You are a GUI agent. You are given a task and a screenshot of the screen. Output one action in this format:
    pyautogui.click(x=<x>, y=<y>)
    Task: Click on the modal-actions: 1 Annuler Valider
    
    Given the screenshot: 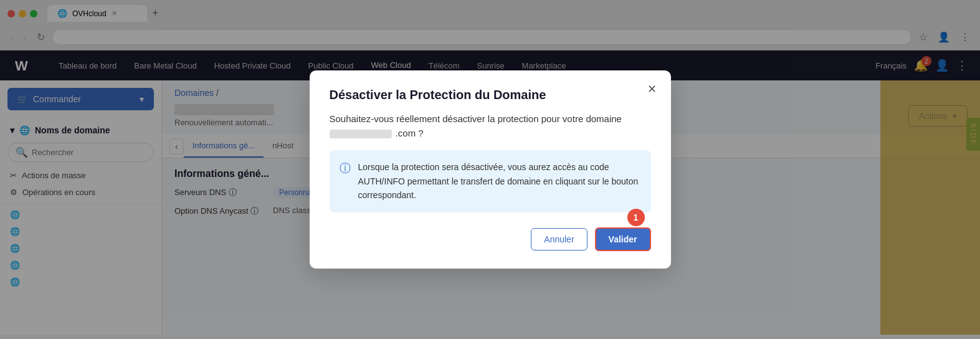 What is the action you would take?
    pyautogui.click(x=490, y=239)
    